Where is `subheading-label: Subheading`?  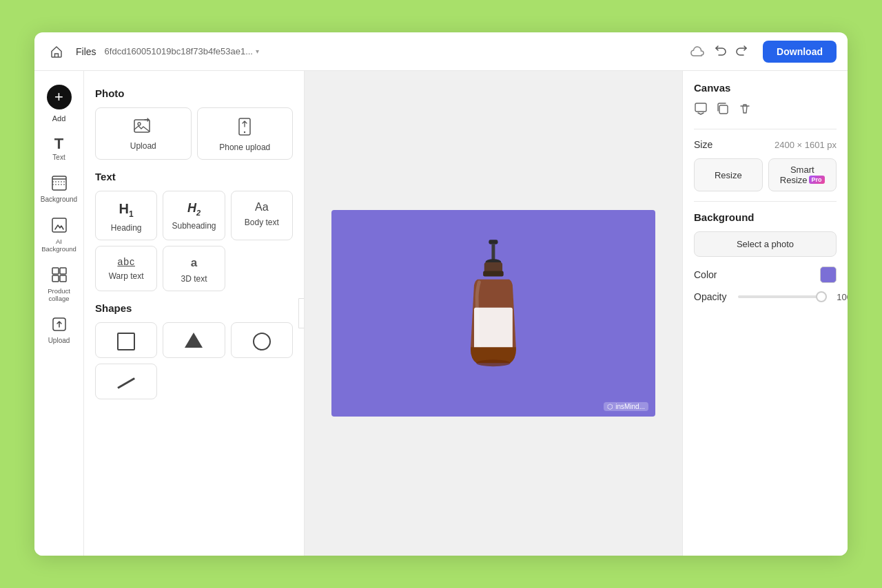 subheading-label: Subheading is located at coordinates (194, 226).